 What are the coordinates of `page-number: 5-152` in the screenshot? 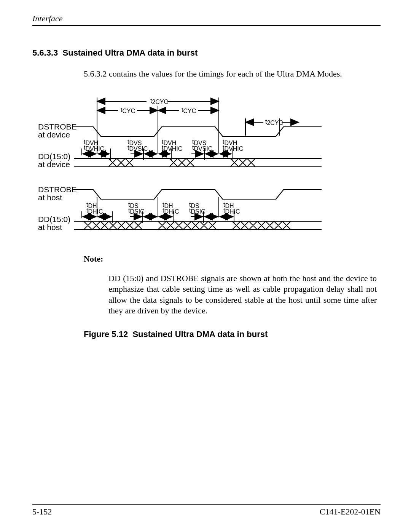 It's located at (42, 512).